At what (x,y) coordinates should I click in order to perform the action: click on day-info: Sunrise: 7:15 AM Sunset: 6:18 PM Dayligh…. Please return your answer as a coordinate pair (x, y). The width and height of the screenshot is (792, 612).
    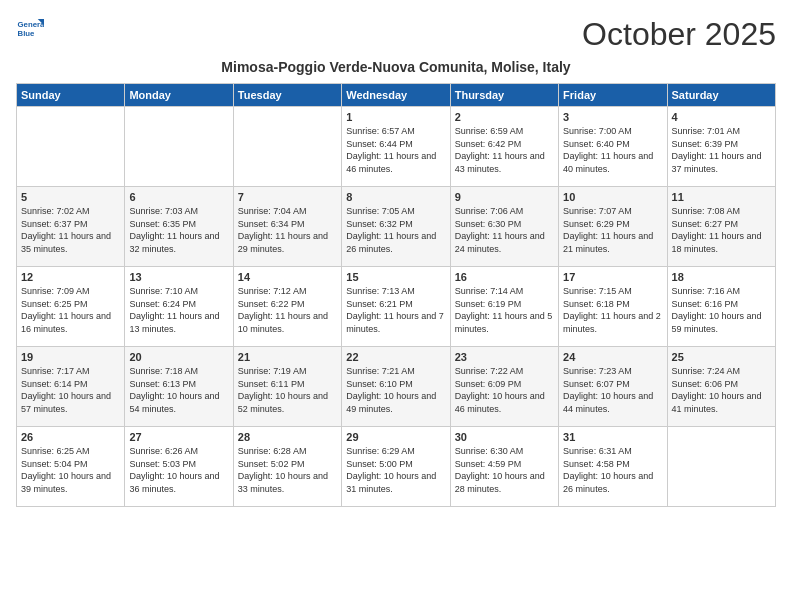
    Looking at the image, I should click on (612, 310).